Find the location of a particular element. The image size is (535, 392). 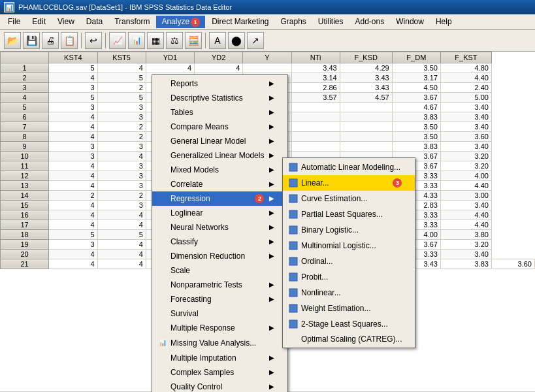

analyze-menu-item-neural-networks: Neural Networks▶ is located at coordinates (219, 227).